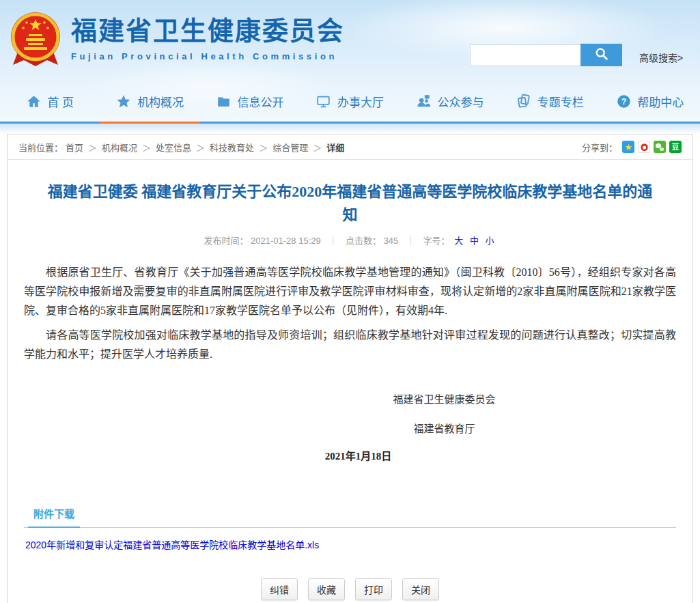 The height and width of the screenshot is (603, 700). I want to click on print-button: 打印, so click(374, 589).